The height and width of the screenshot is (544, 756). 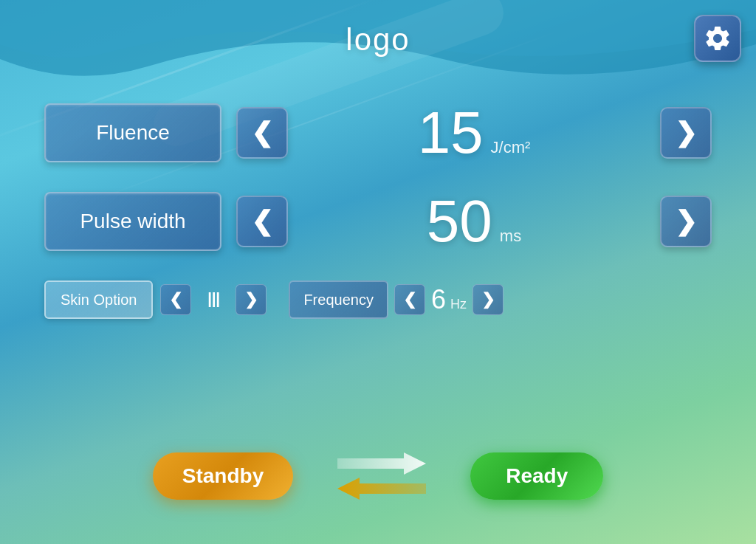 I want to click on pulse-width-row: Pulse width ❮ 50 ms ❯, so click(x=378, y=221).